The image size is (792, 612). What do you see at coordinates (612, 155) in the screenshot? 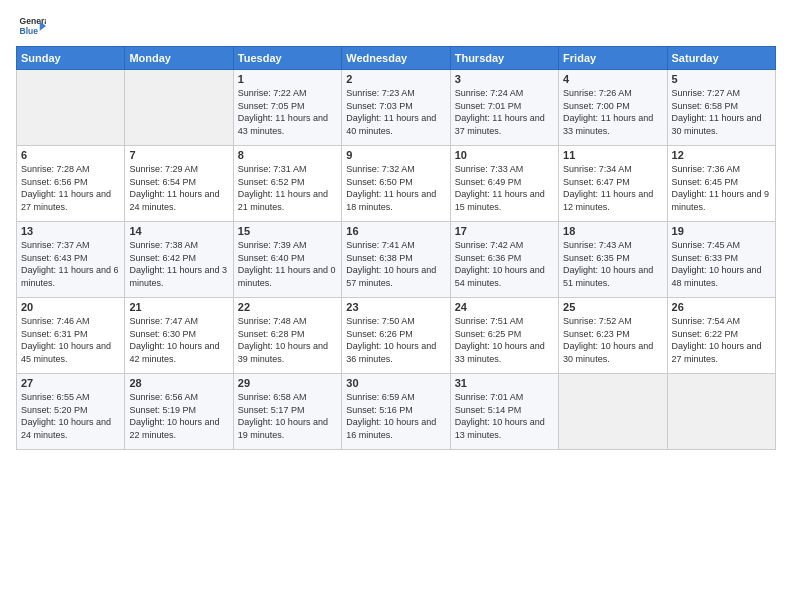
I see `day-number: 11` at bounding box center [612, 155].